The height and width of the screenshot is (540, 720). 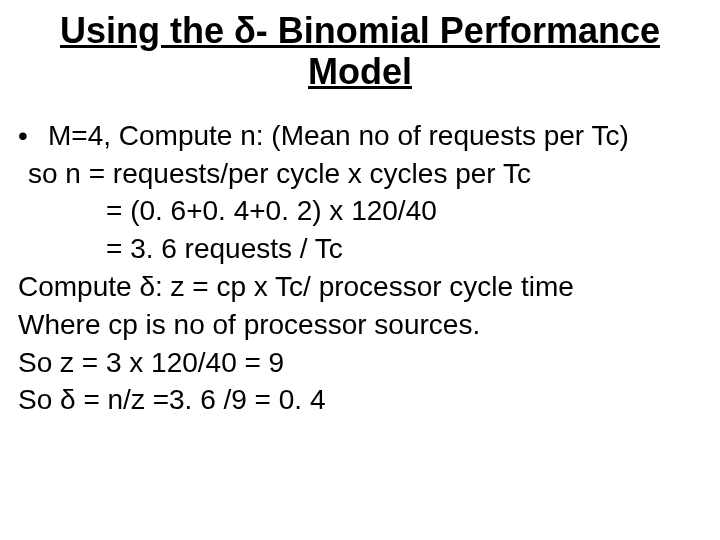 I want to click on line-so-n: so n = requests/per cycle x cycles per T…, so click(x=360, y=174).